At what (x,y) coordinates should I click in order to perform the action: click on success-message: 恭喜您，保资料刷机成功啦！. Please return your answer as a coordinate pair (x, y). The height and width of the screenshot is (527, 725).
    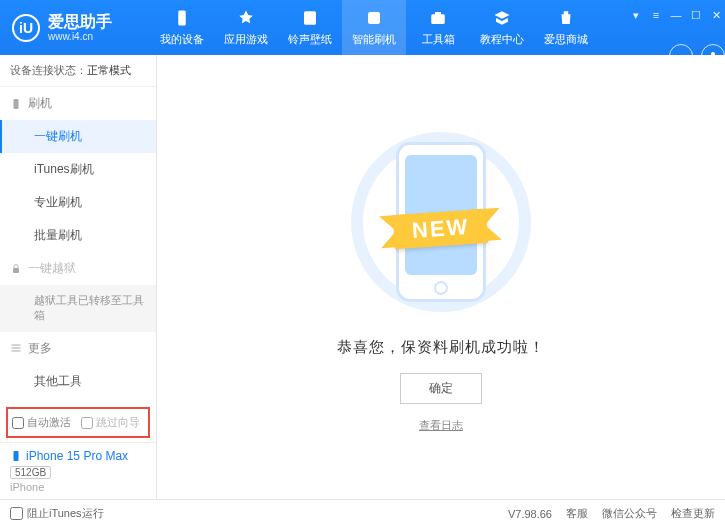
    Looking at the image, I should click on (441, 348).